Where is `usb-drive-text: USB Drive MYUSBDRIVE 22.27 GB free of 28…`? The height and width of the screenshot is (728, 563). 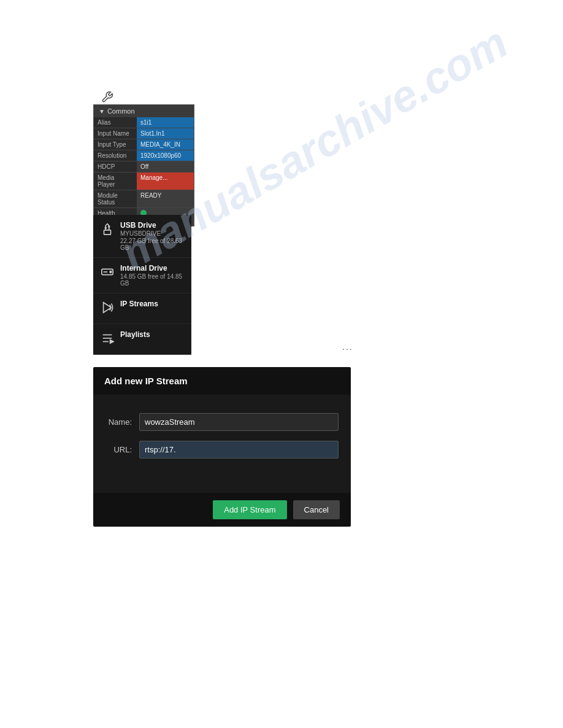
usb-drive-text: USB Drive MYUSBDRIVE 22.27 GB free of 28… is located at coordinates (152, 236).